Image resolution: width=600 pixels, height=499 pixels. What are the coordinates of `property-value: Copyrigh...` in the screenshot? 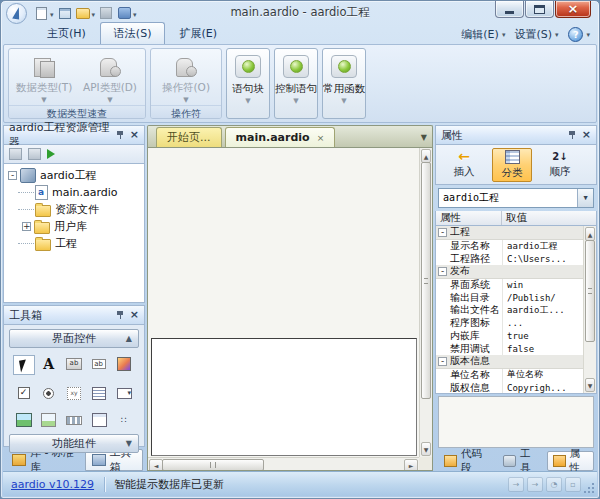 It's located at (542, 387).